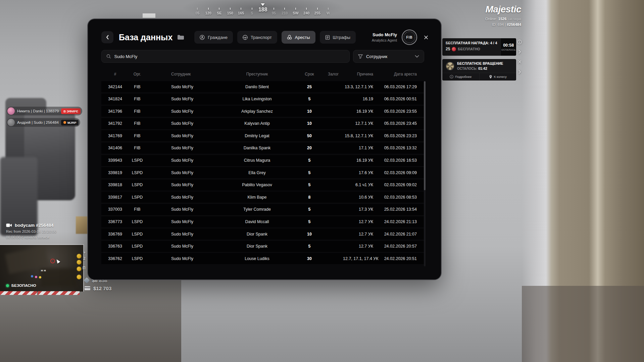 The image size is (644, 362). What do you see at coordinates (263, 111) in the screenshot?
I see `table-row: 341796FIBSudo McFlyArkplay Sanchez1016.1…` at bounding box center [263, 111].